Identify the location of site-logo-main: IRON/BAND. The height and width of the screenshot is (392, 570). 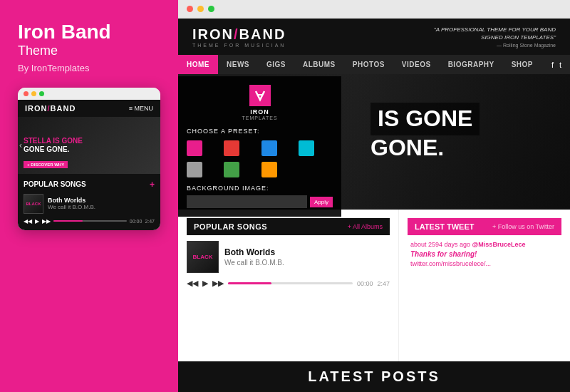
(239, 34).